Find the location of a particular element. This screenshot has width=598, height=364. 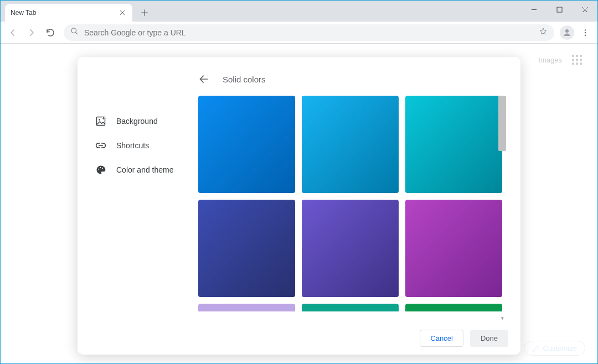

dialog-title: Solid colors is located at coordinates (244, 80).